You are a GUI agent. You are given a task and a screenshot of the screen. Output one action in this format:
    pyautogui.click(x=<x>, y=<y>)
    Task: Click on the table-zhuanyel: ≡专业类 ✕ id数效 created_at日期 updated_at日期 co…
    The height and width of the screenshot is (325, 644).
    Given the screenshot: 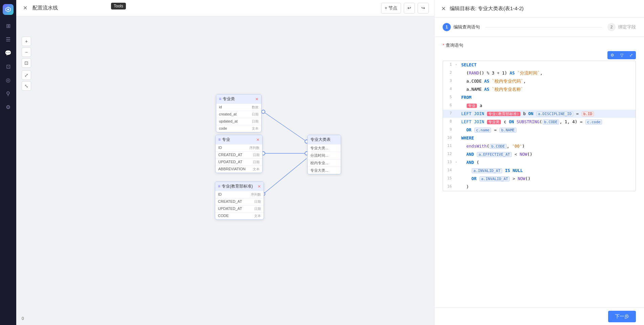 What is the action you would take?
    pyautogui.click(x=239, y=113)
    